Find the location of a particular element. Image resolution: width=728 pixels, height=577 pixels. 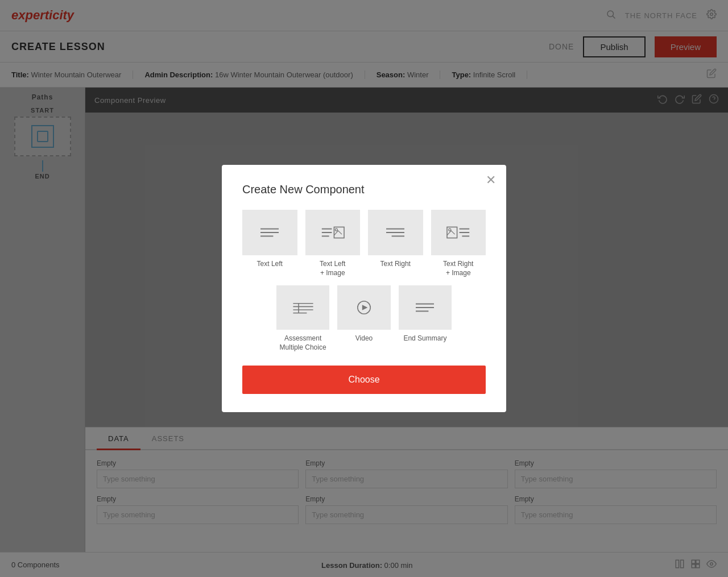

component-video: Video is located at coordinates (364, 318).